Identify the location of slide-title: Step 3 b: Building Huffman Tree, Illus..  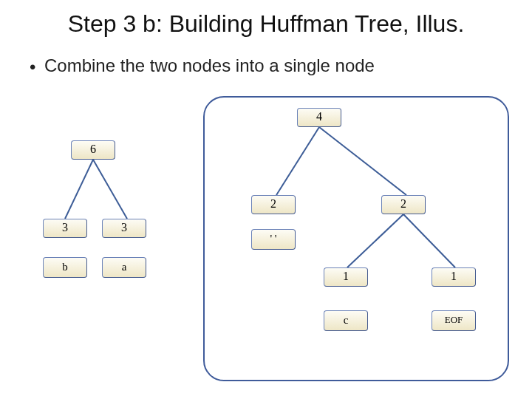
(266, 24).